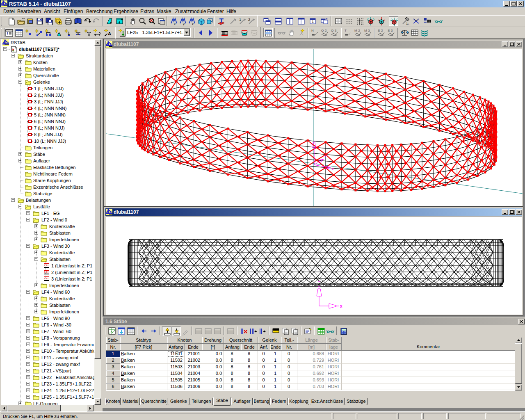 The width and height of the screenshot is (525, 420). Describe the element at coordinates (234, 31) in the screenshot. I see `svg-text: xxx` at that location.